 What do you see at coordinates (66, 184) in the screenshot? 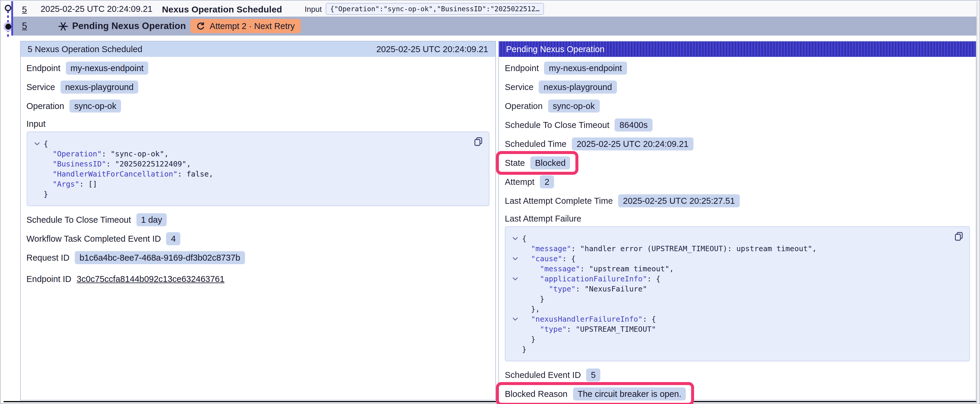
I see `json-key: "Args"` at bounding box center [66, 184].